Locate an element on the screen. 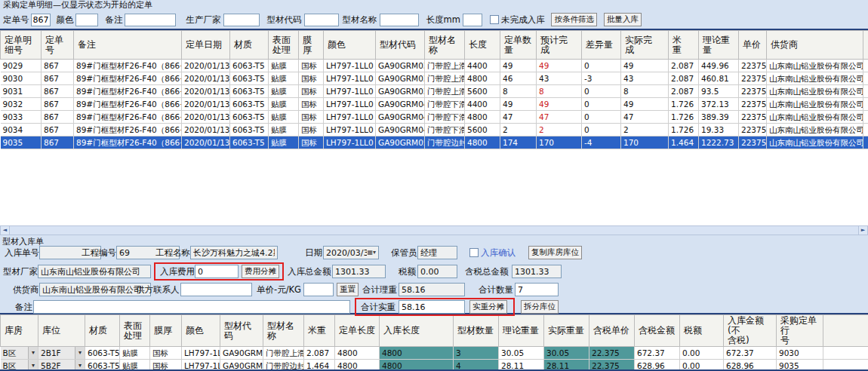  unfinished-checkbox is located at coordinates (494, 20).